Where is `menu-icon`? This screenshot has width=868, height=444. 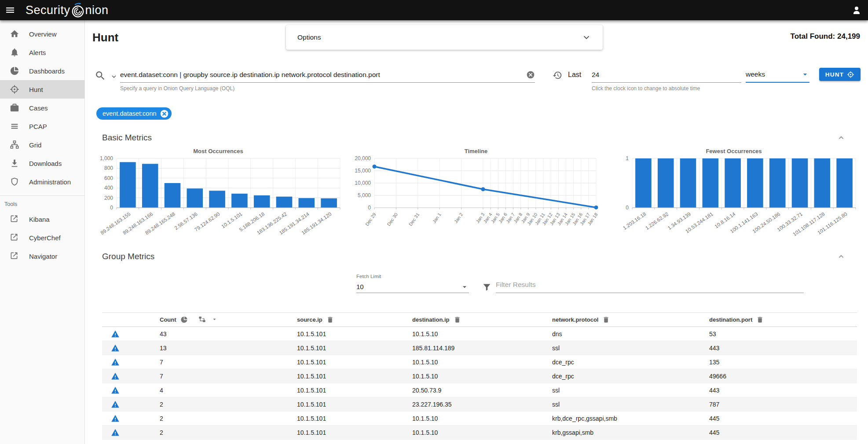 menu-icon is located at coordinates (10, 10).